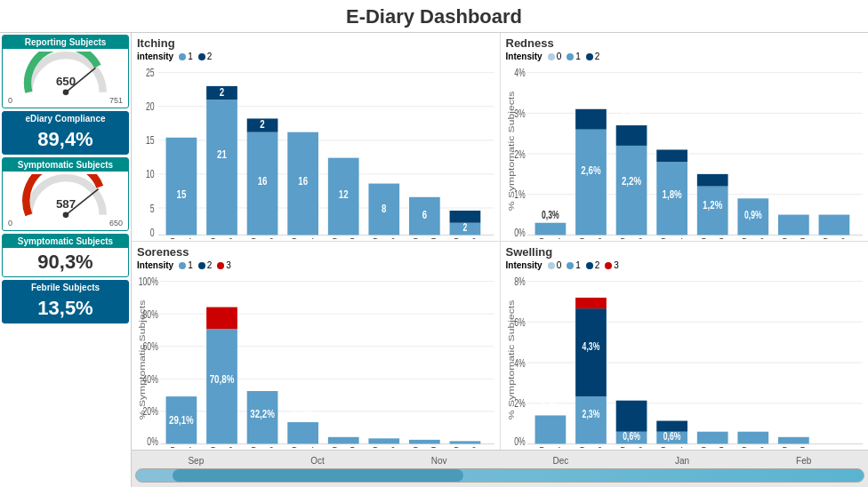  What do you see at coordinates (262, 236) in the screenshot?
I see `itching-xlabel-3: Day 3` at bounding box center [262, 236].